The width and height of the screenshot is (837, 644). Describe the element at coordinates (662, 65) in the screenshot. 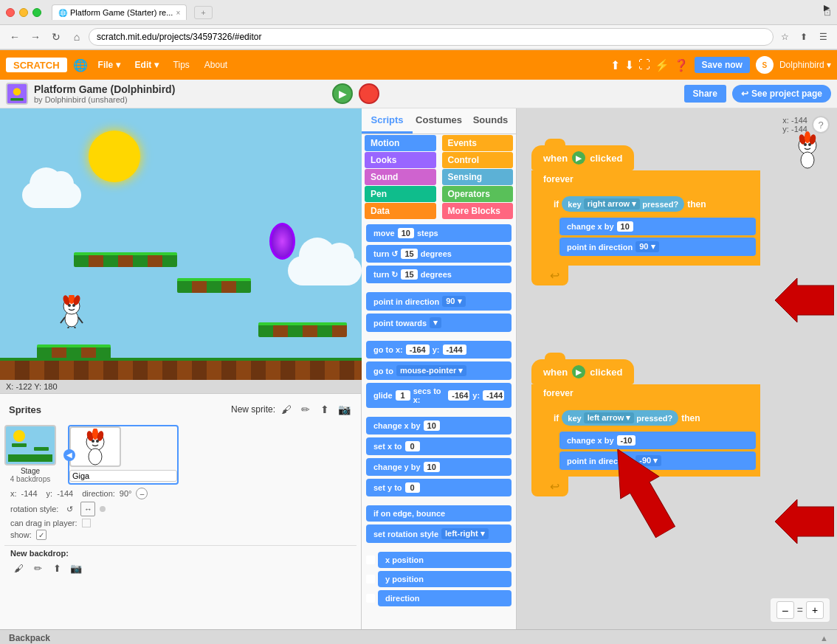

I see `turbo-icon: ⚡` at that location.